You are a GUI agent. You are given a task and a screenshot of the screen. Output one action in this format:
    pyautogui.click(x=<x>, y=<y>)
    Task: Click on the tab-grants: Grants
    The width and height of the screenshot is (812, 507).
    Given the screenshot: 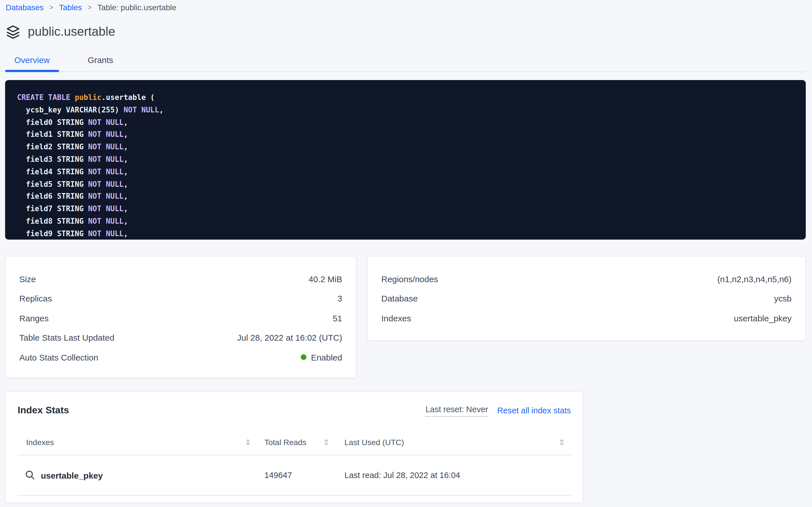 What is the action you would take?
    pyautogui.click(x=101, y=60)
    